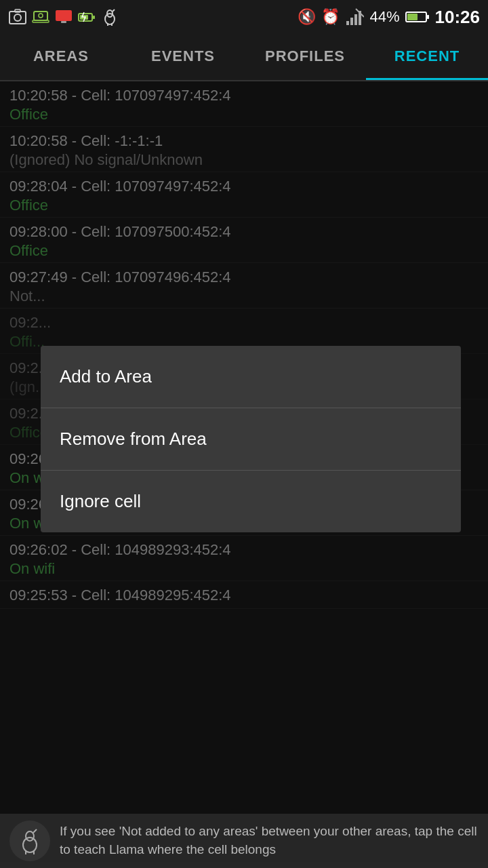 Image resolution: width=488 pixels, height=868 pixels. Describe the element at coordinates (269, 841) in the screenshot. I see `bottom-tooltip-text: If you see 'Not added to any areas' betw…` at that location.